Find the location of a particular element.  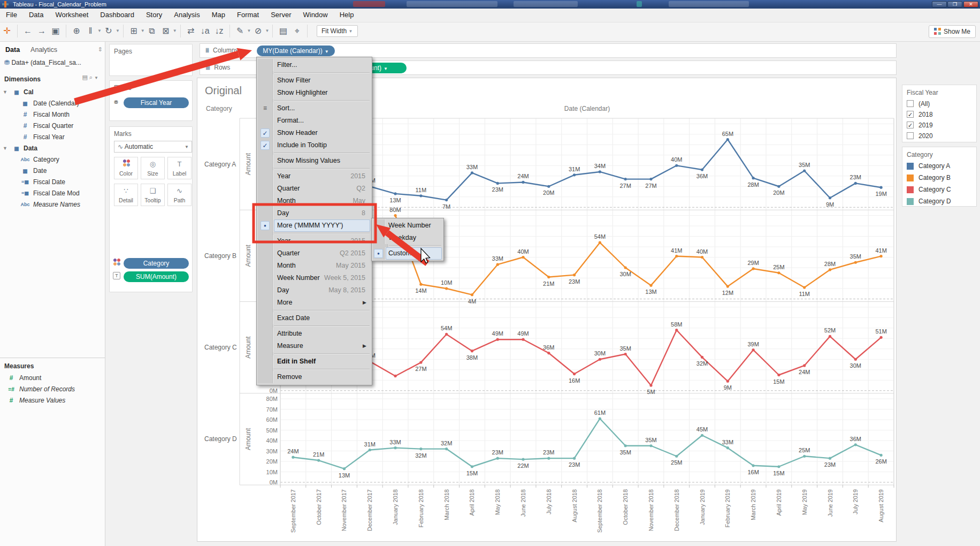

field-date-calendar-: ▦Date (Calendar) is located at coordinates (52, 104).